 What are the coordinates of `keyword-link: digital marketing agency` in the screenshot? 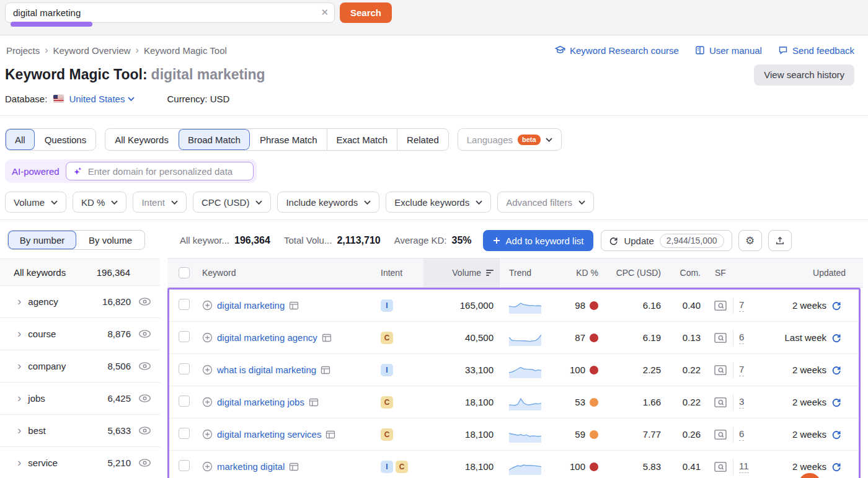 It's located at (267, 337).